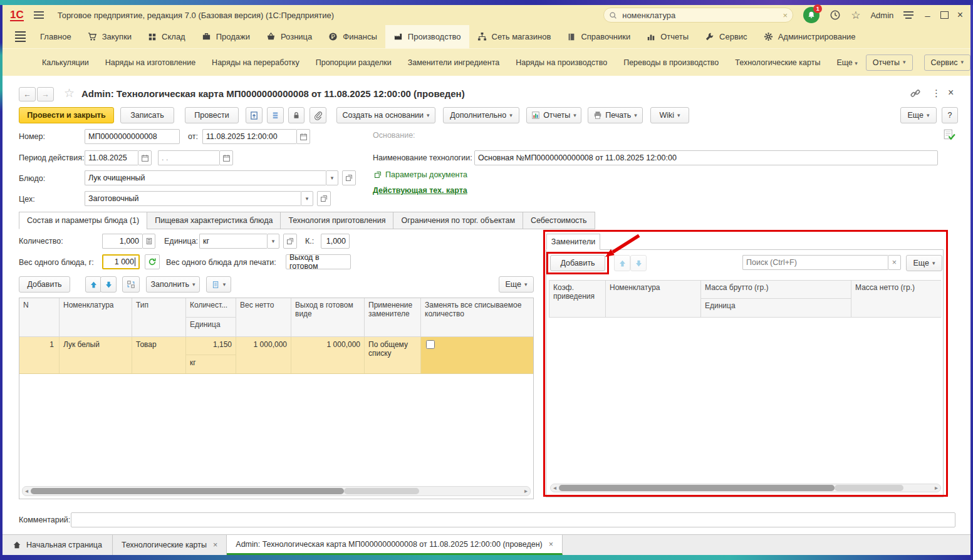 This screenshot has width=973, height=560. Describe the element at coordinates (578, 263) in the screenshot. I see `substitutes-add-button: Добавить` at that location.